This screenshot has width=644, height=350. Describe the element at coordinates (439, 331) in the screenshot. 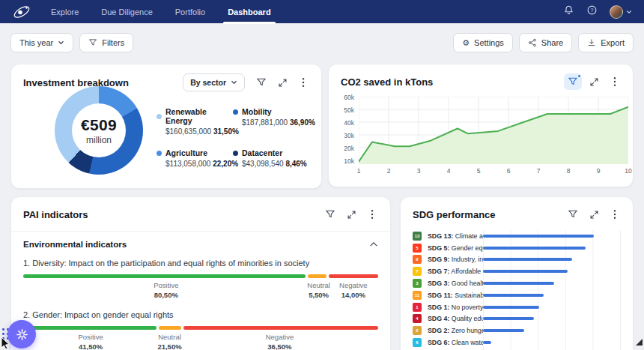

I see `sdg-goal-code: SDG 2:` at that location.